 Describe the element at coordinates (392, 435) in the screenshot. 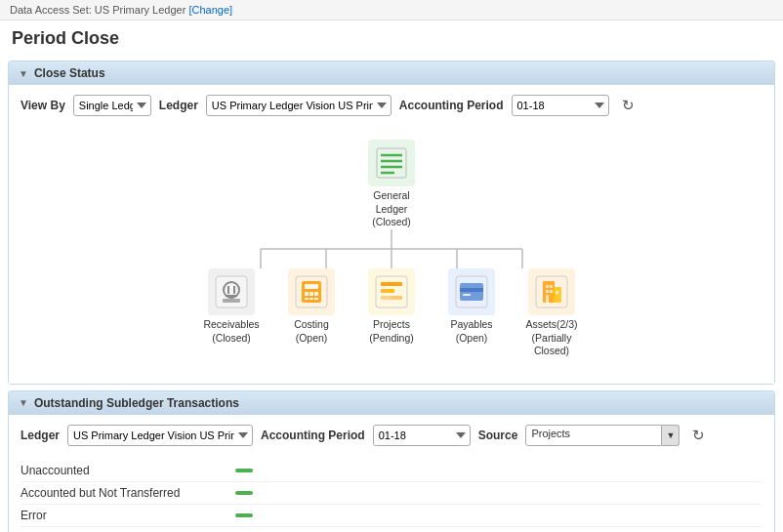

I see `outstanding-filter-row: Ledger US Primary Ledger Vision US Prima…` at that location.